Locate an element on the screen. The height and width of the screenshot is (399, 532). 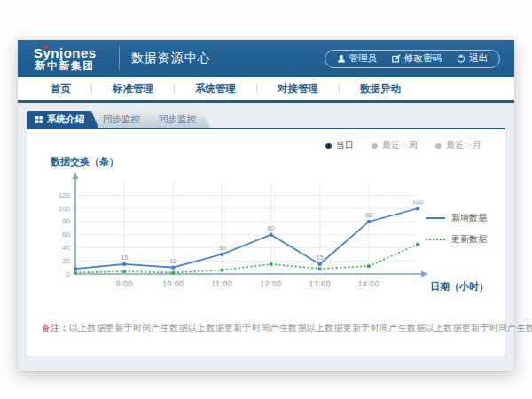
time-filter-0: 当日 is located at coordinates (340, 145).